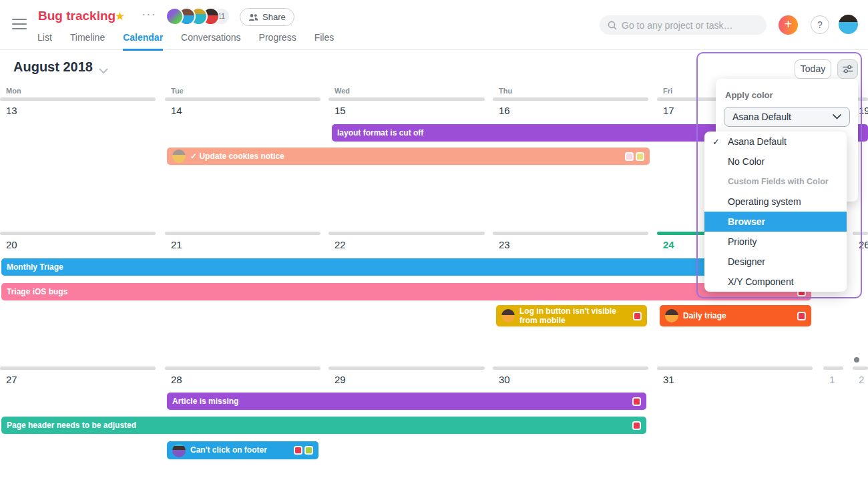  I want to click on date-number: 13, so click(12, 111).